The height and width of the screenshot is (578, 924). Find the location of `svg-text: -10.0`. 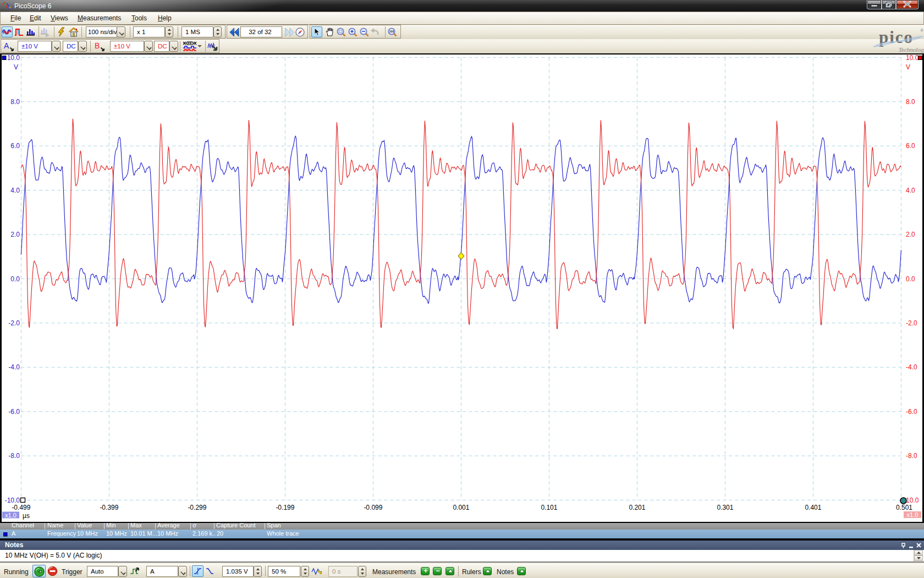

svg-text: -10.0 is located at coordinates (13, 500).